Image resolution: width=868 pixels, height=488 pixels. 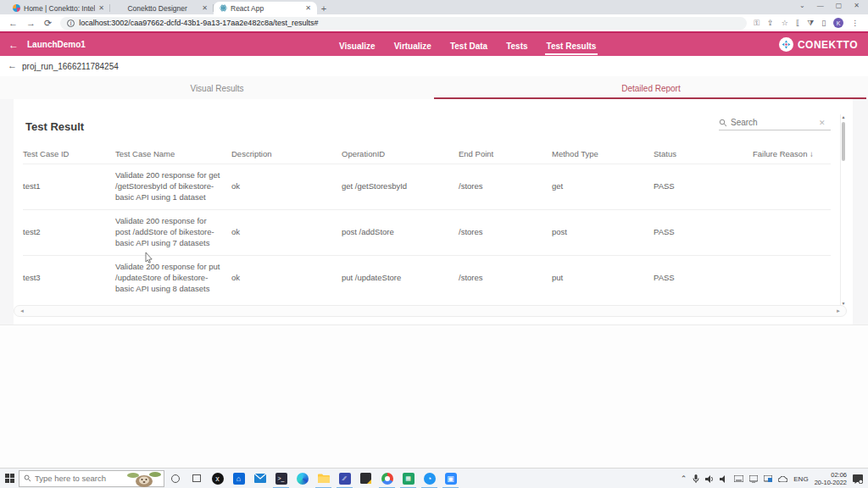 I want to click on col-status: Status, so click(x=704, y=154).